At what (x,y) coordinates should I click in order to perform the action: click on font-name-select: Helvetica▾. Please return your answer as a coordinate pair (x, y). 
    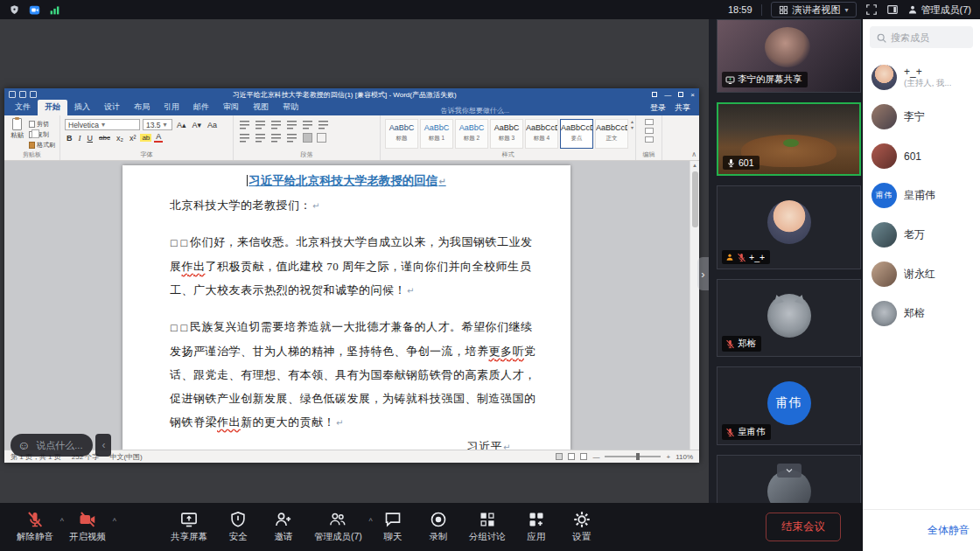
    Looking at the image, I should click on (102, 124).